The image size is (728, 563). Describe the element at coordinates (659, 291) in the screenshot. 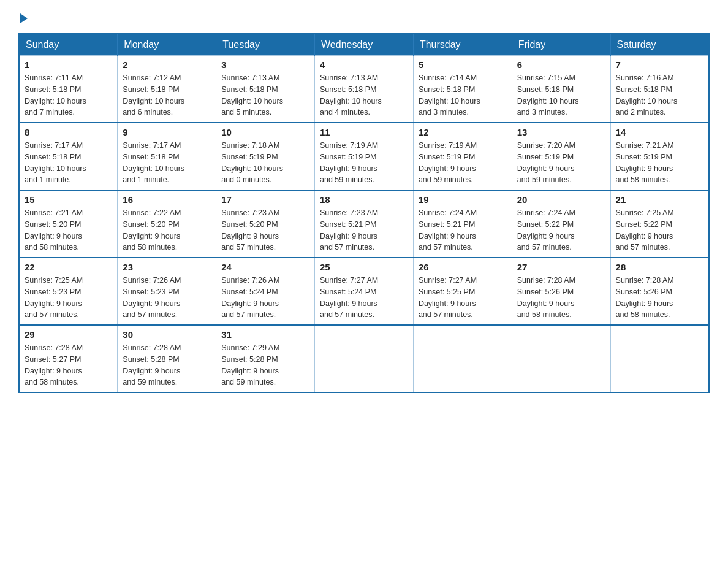

I see `table-row: 28Sunrise: 7:28 AMSunset: 5:26 PMDayligh…` at that location.